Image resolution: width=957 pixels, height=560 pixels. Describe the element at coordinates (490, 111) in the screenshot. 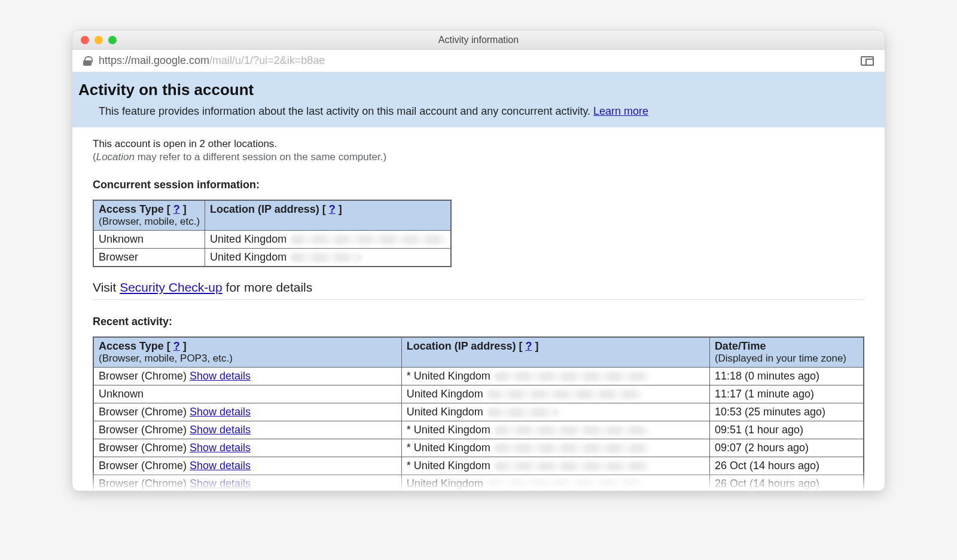

I see `banner-subtext: This feature provides information about …` at that location.